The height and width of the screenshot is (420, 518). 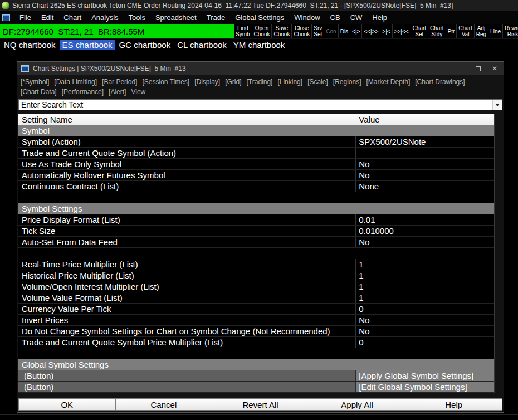 What do you see at coordinates (202, 45) in the screenshot?
I see `tab-cl-chartbook: CL chartbook` at bounding box center [202, 45].